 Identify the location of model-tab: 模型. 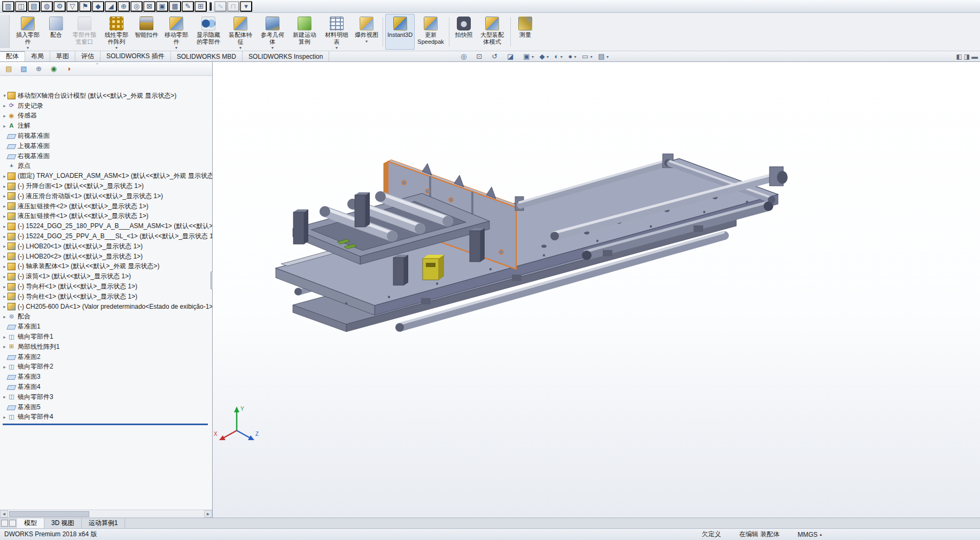
(31, 523).